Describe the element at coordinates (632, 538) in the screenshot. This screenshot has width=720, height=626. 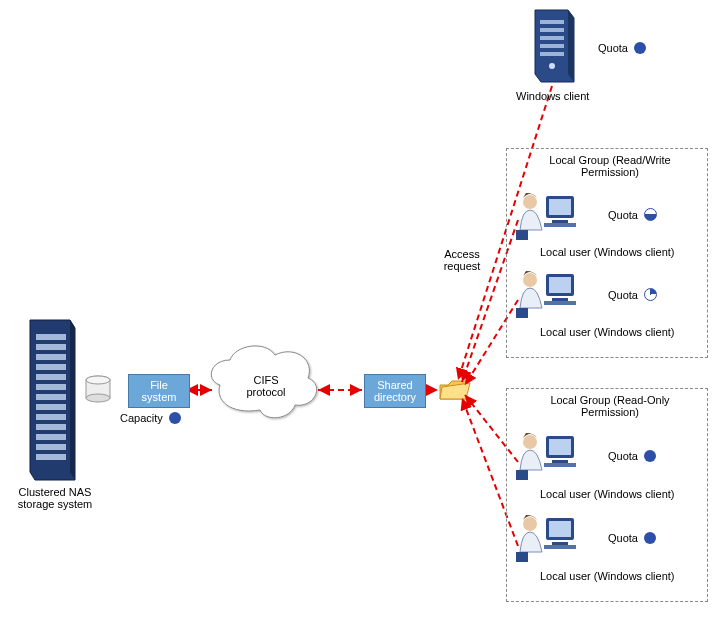
I see `ro-user2-quota: Quota` at that location.